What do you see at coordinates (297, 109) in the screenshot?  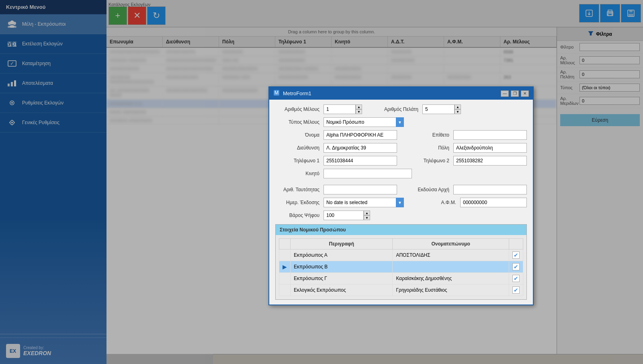 I see `ar-melous-label: Αριθμός Μέλους` at bounding box center [297, 109].